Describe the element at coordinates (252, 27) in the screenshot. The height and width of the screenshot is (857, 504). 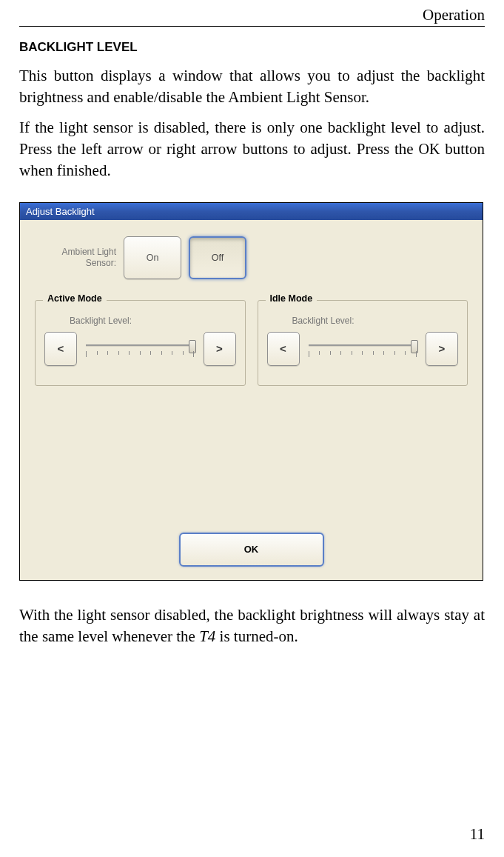
I see `header-rule` at that location.